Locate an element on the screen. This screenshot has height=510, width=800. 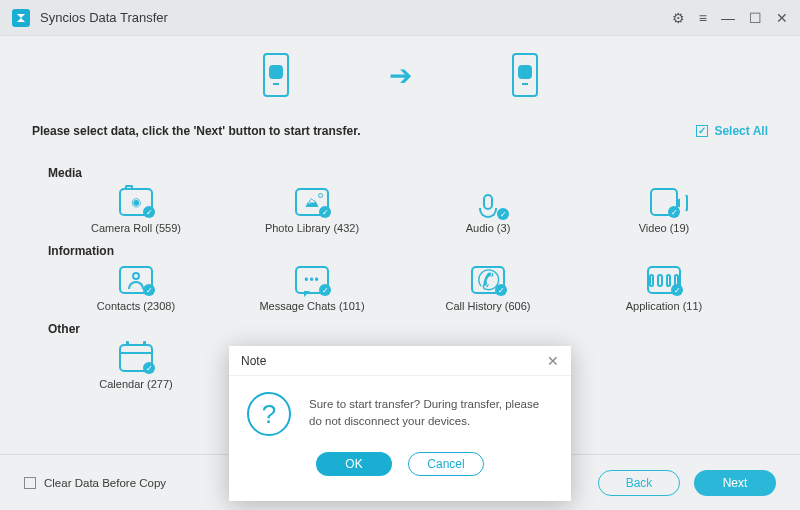
section-title-media: Media is located at coordinates (400, 173).